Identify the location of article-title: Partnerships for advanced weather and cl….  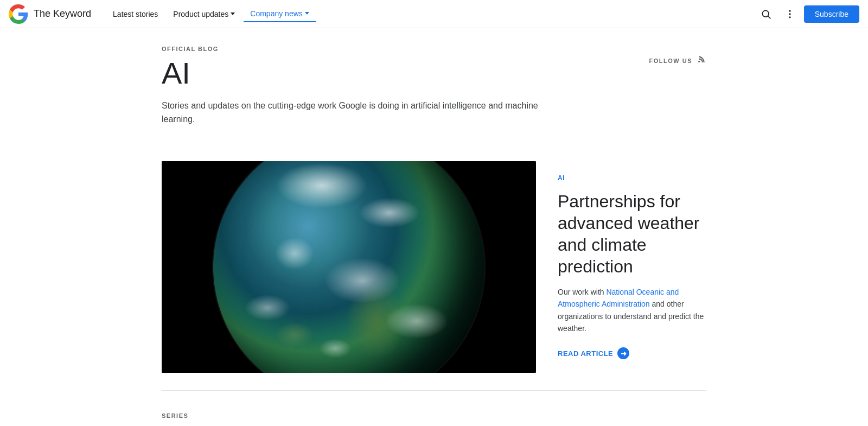
(632, 234).